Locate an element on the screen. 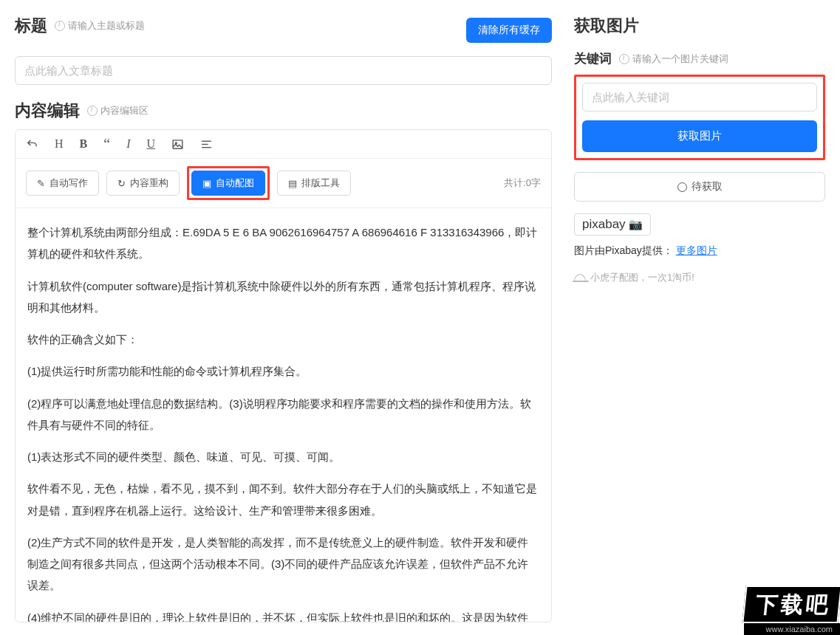 The height and width of the screenshot is (635, 840). undo-icon is located at coordinates (33, 145).